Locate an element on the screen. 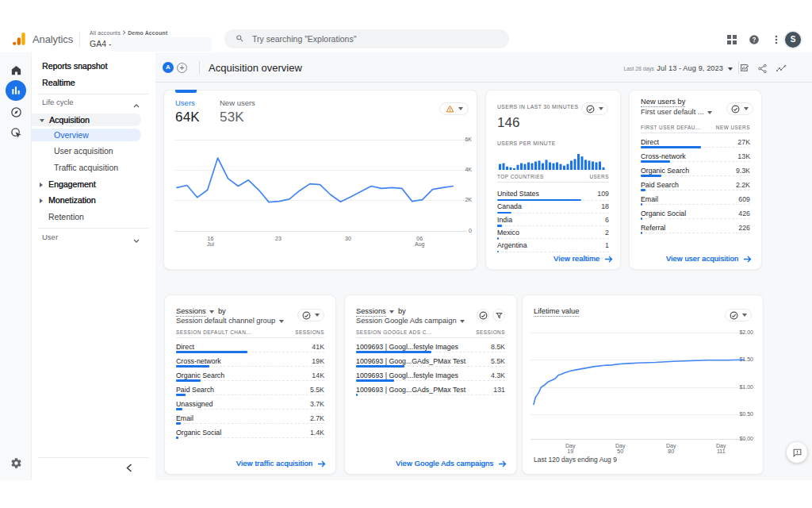 The height and width of the screenshot is (508, 812). row-label: Referral is located at coordinates (653, 228).